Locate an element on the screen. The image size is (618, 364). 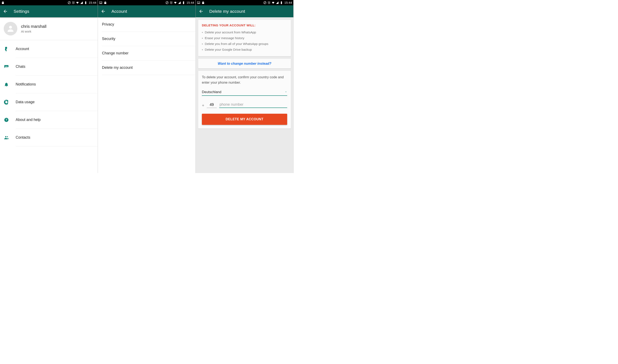
account-item-delete: Delete my account is located at coordinates (149, 68).